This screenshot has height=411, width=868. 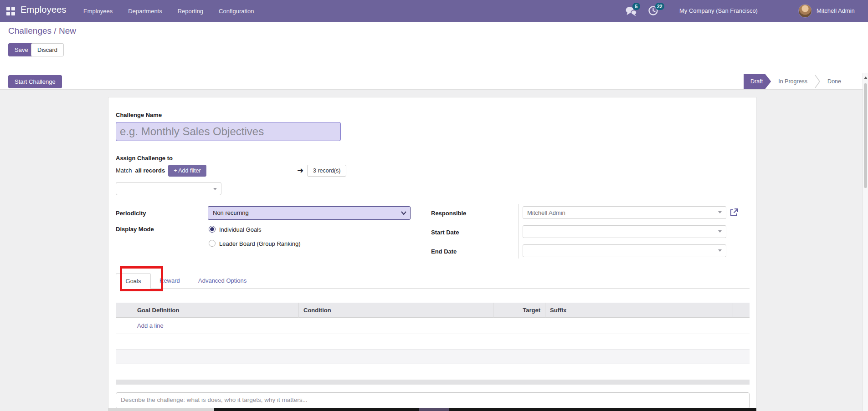 What do you see at coordinates (190, 11) in the screenshot?
I see `menu-reporting: Reporting` at bounding box center [190, 11].